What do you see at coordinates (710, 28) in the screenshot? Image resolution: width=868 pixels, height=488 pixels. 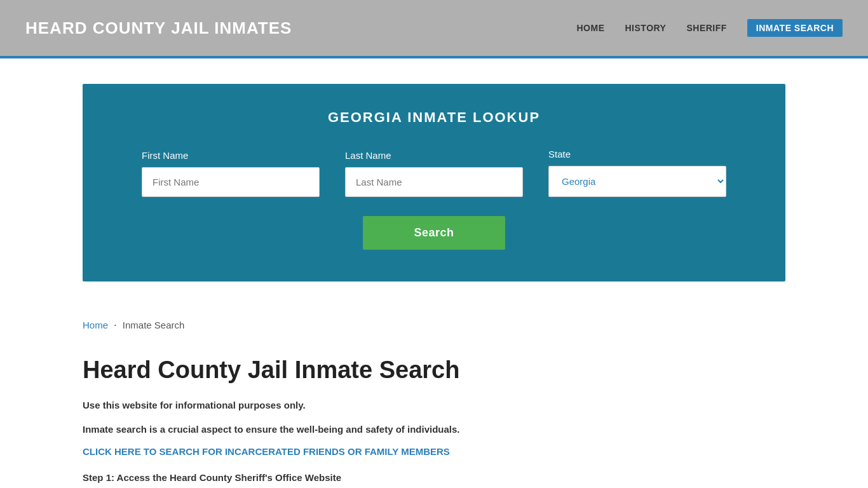 I see `main-nav: HOME HISTORY SHERIFF INMATE SEARCH` at bounding box center [710, 28].